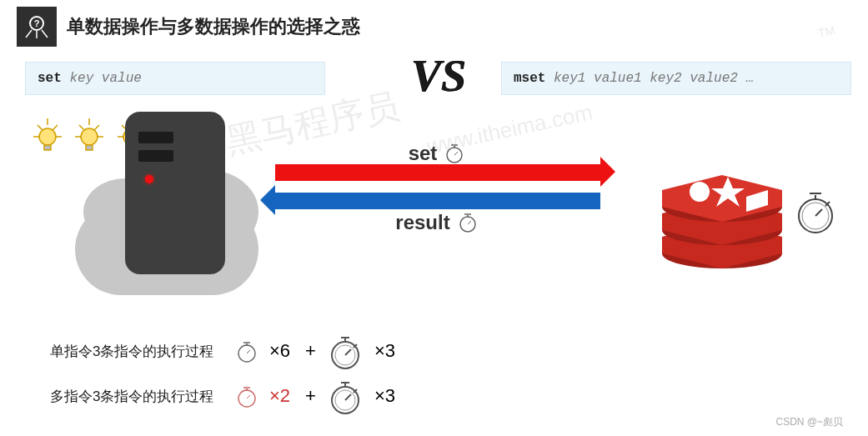 Image resolution: width=868 pixels, height=436 pixels. What do you see at coordinates (722, 218) in the screenshot?
I see `redis-icon` at bounding box center [722, 218].